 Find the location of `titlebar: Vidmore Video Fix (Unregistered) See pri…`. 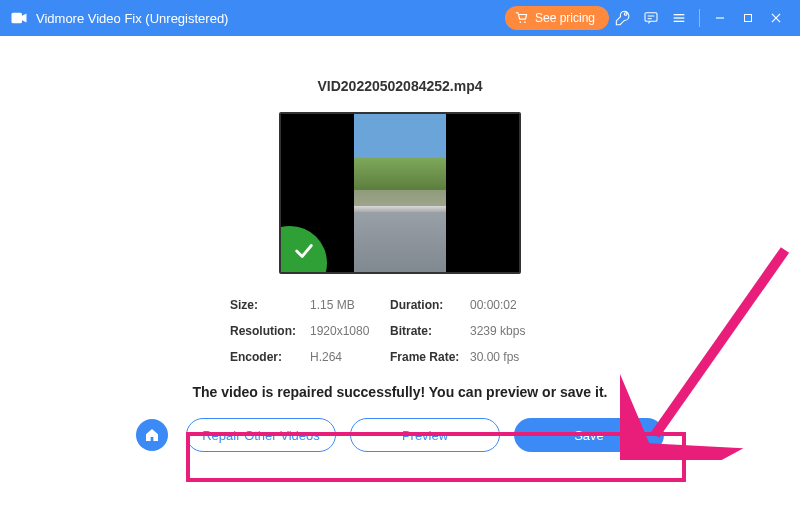

titlebar: Vidmore Video Fix (Unregistered) See pri… is located at coordinates (400, 18).